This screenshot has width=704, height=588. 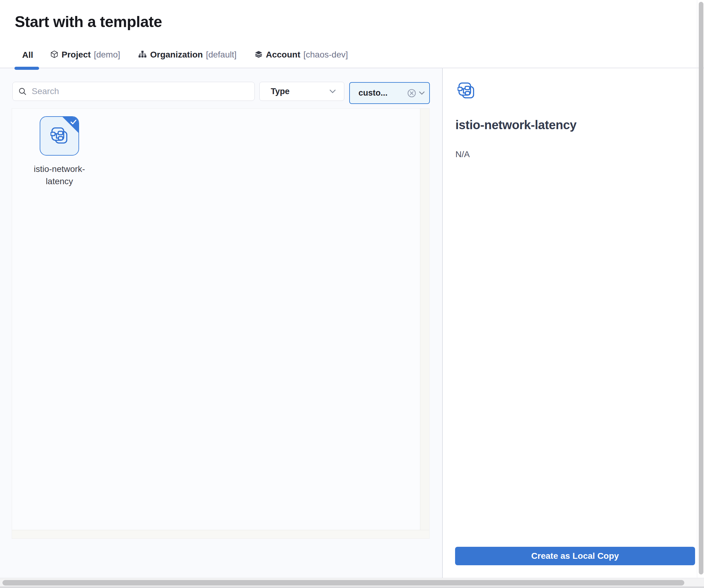 What do you see at coordinates (138, 91) in the screenshot?
I see `search-input` at bounding box center [138, 91].